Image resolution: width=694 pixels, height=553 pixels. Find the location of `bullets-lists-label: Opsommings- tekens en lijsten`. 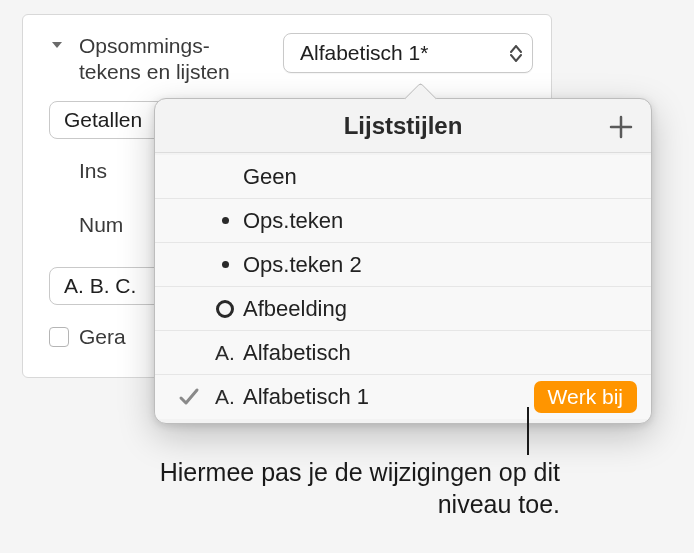

bullets-lists-label: Opsommings- tekens en lijsten is located at coordinates (174, 59).